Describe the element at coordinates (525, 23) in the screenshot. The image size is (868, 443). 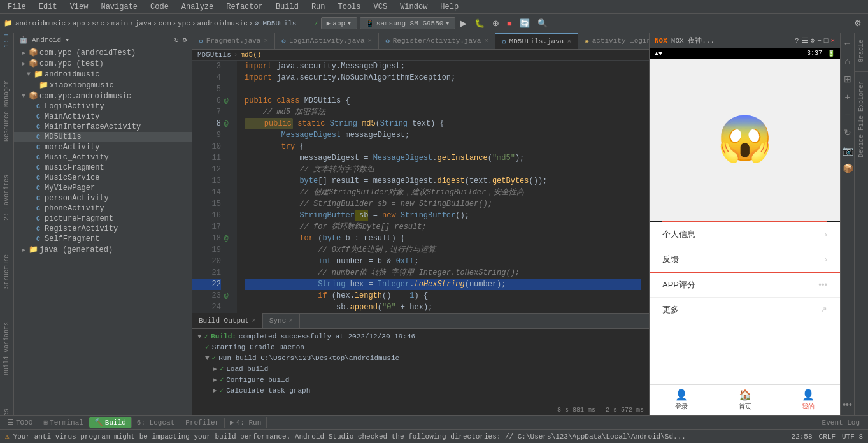
I see `sync-button: 🔄` at that location.